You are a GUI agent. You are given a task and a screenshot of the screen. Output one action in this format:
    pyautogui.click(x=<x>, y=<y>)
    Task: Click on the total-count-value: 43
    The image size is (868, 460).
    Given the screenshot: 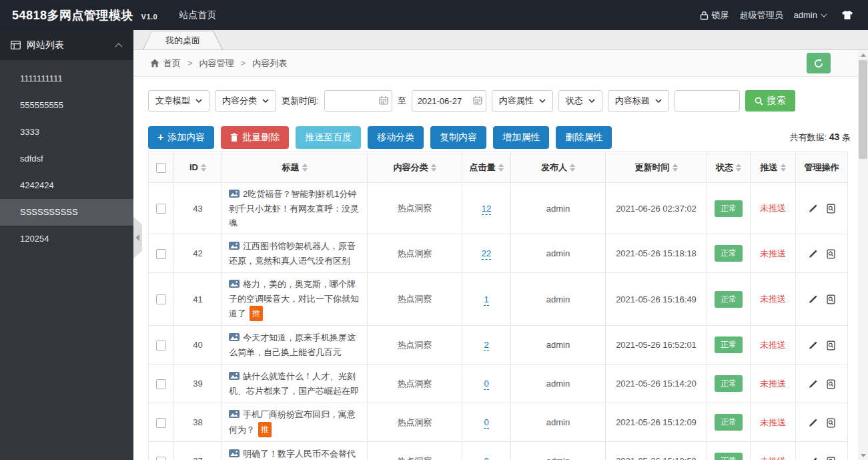 What is the action you would take?
    pyautogui.click(x=835, y=137)
    